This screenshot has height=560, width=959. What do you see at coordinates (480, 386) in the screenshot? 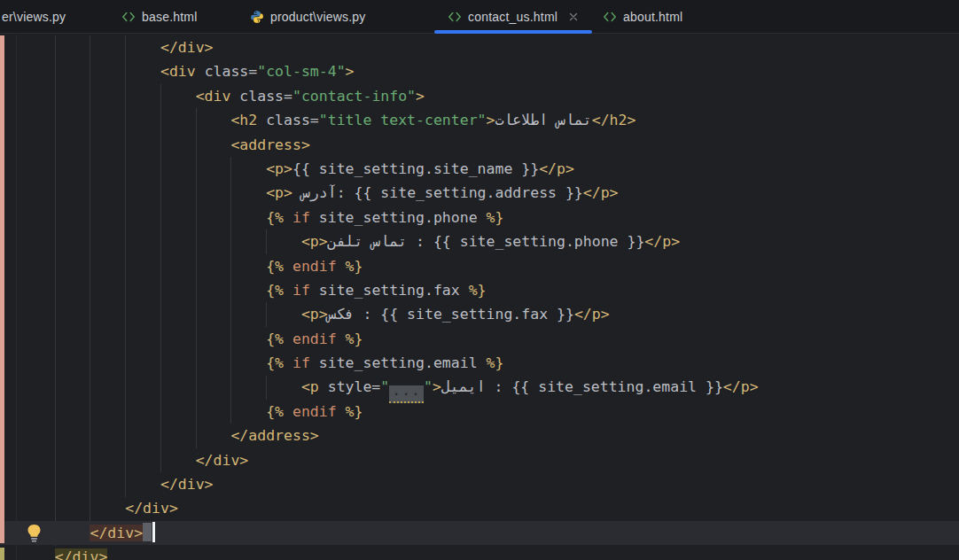
I see `code-line: <p style="...">ایمیل : {{ site_setting.e…` at bounding box center [480, 386].